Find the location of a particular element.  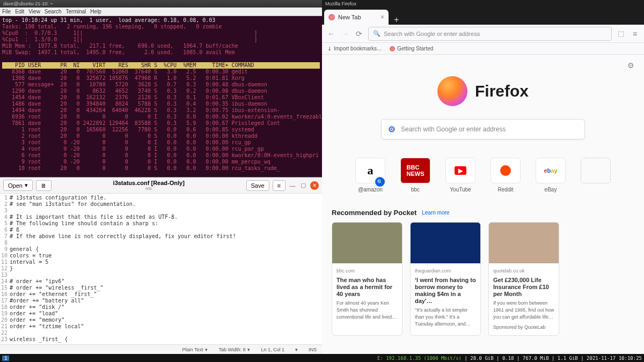

site-empty is located at coordinates (596, 175).